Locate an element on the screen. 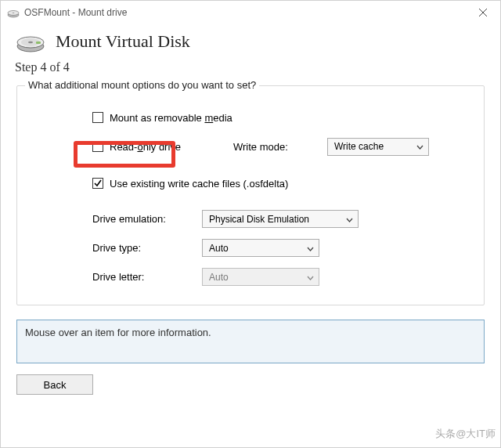 Image resolution: width=501 pixels, height=448 pixels. use-cache-label: Use existing write cache files (.osfdelt… is located at coordinates (199, 183).